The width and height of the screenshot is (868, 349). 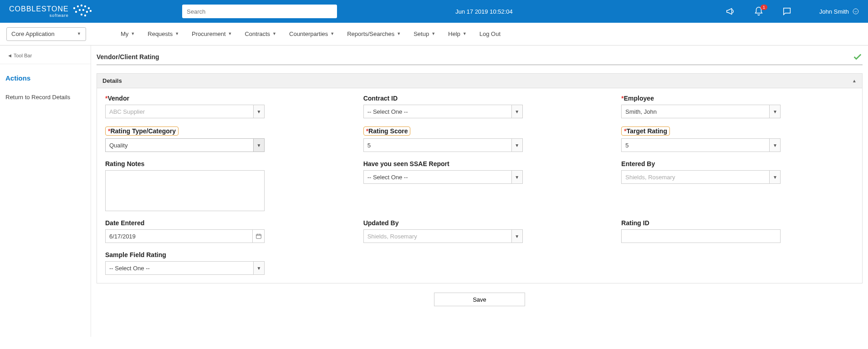 I want to click on field-employee: *Employee Smith, John ▼, so click(x=738, y=106).